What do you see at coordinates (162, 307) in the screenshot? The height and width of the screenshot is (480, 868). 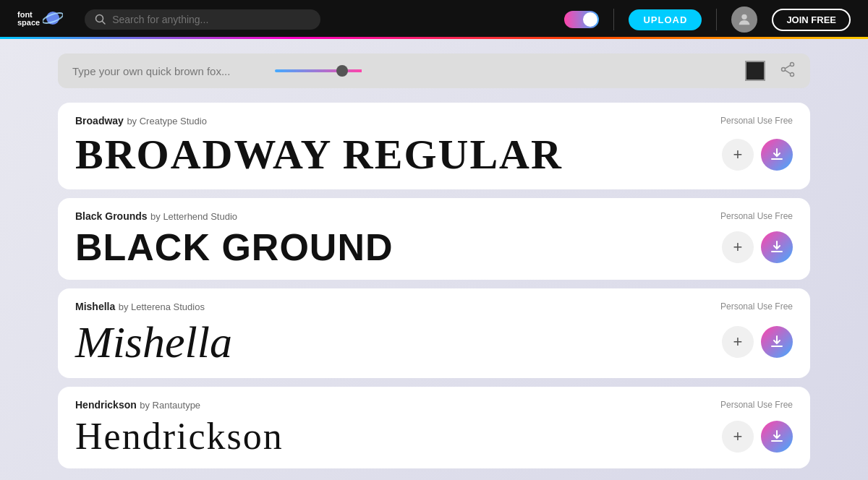 I see `font-author: by Letterena Studios` at bounding box center [162, 307].